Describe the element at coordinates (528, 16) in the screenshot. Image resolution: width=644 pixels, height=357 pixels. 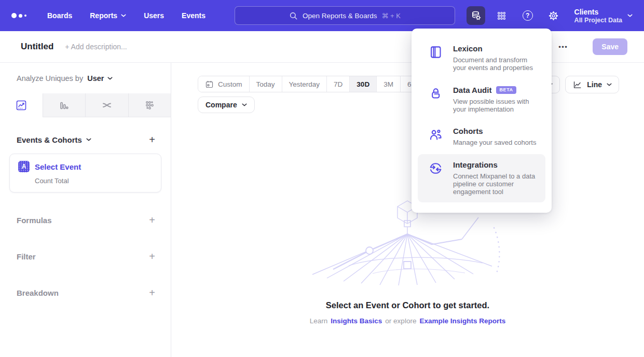
I see `help-icon: ?` at that location.